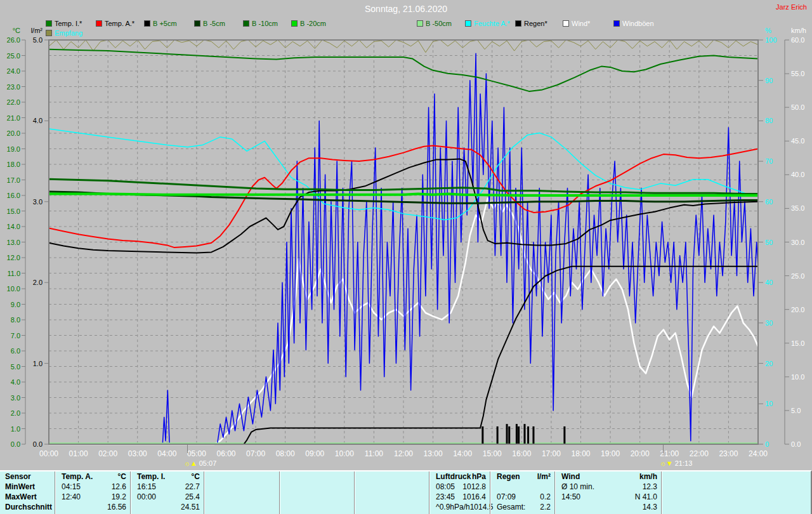 This screenshot has width=812, height=514. Describe the element at coordinates (796, 411) in the screenshot. I see `wind-axis-label: 5.0` at that location.